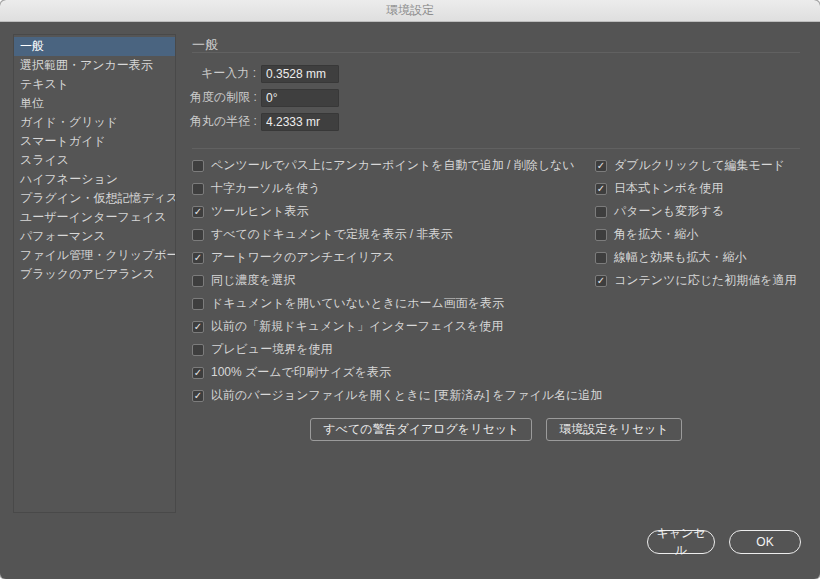 The height and width of the screenshot is (579, 820). Describe the element at coordinates (397, 280) in the screenshot. I see `checkbox-row-select-same-tint: 同じ濃度を選択` at that location.